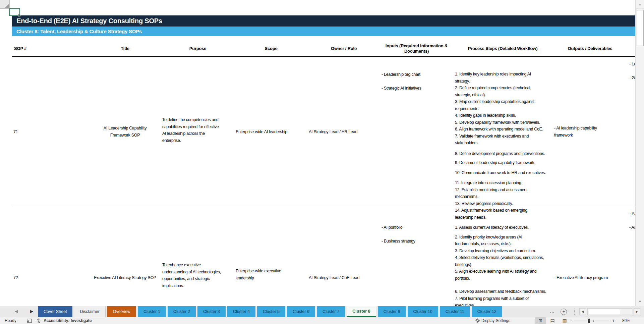 The width and height of the screenshot is (644, 324). What do you see at coordinates (417, 227) in the screenshot?
I see `cell-inputs: - AI portfolio- Business strategy` at bounding box center [417, 227].